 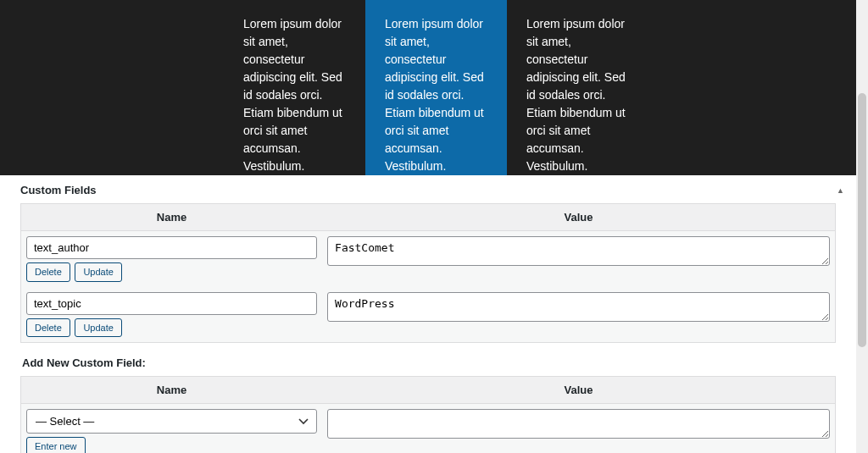 What do you see at coordinates (436, 88) in the screenshot?
I see `banner-column-active: Lorem ipsum dolor sit amet, consectetur …` at bounding box center [436, 88].